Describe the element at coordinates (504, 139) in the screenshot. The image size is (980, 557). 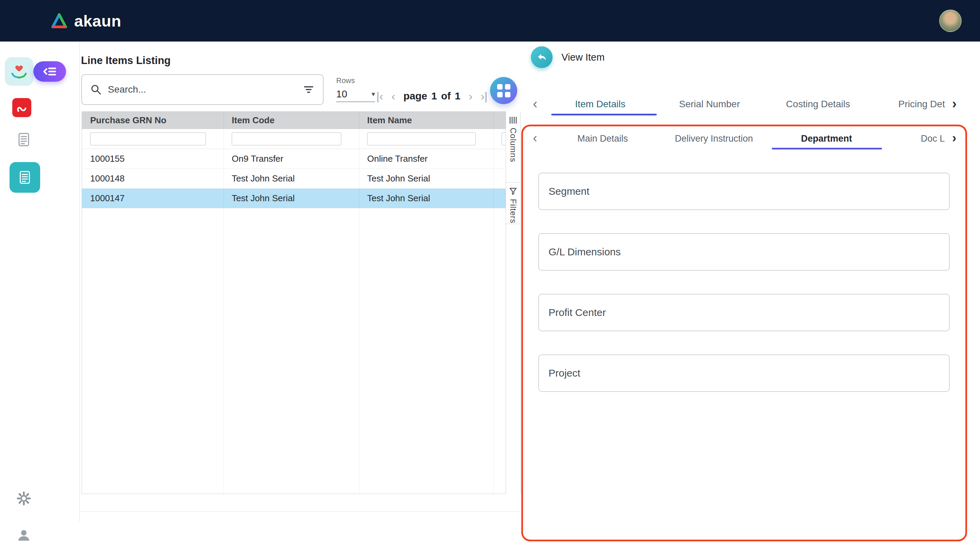
I see `filter-input-clipped` at that location.